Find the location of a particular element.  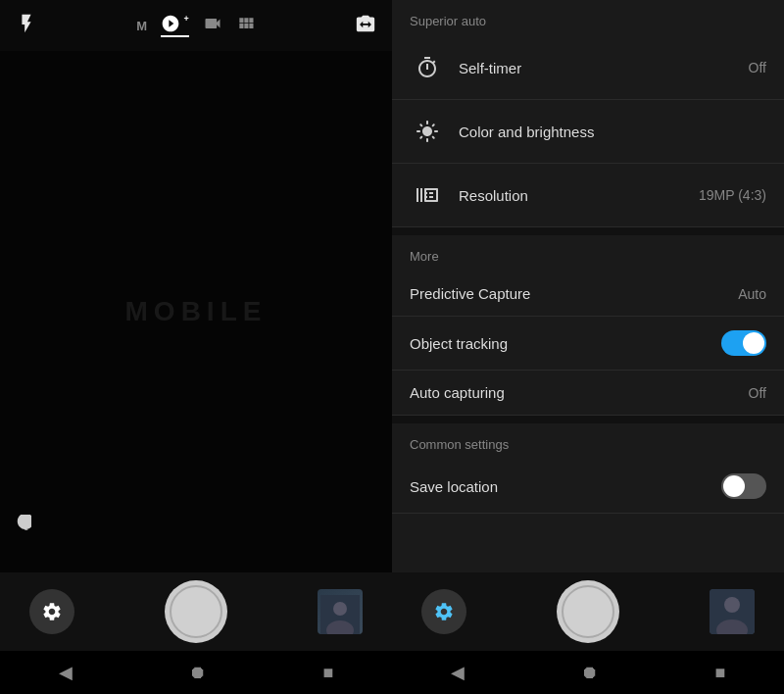

right-shutter-button is located at coordinates (588, 612).